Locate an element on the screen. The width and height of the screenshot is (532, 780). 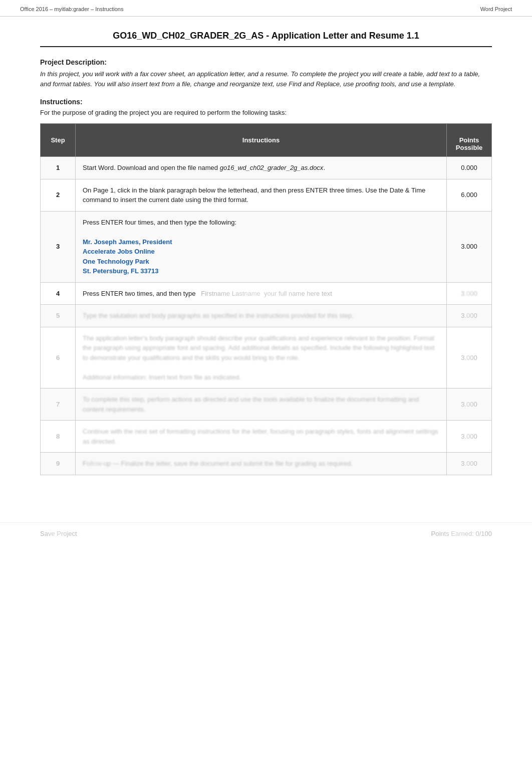
table-row: 7 To complete this step, perform actions… is located at coordinates (267, 405).